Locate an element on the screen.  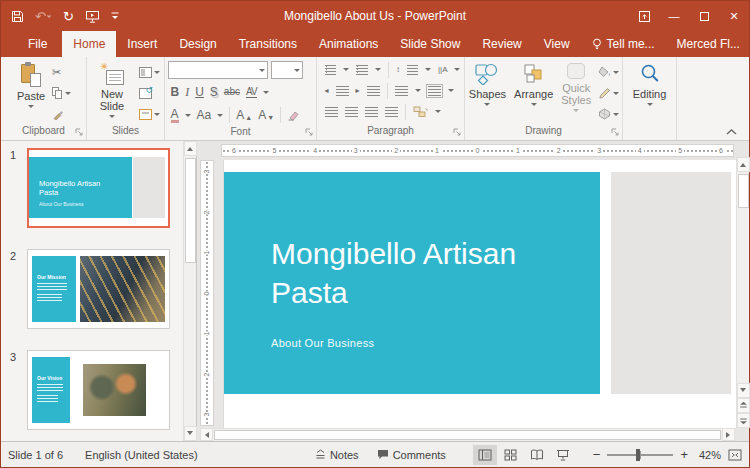
line-spacing-icon: ↕ is located at coordinates (398, 70).